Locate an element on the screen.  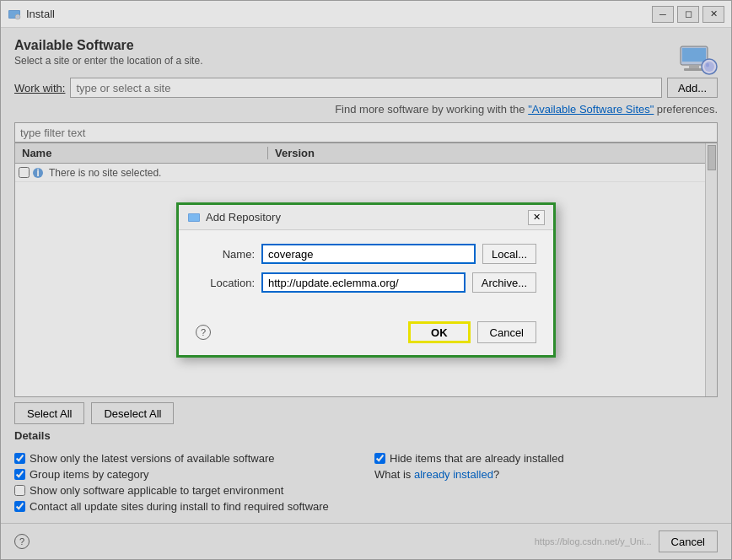
archive-button: Archive... is located at coordinates (504, 283).